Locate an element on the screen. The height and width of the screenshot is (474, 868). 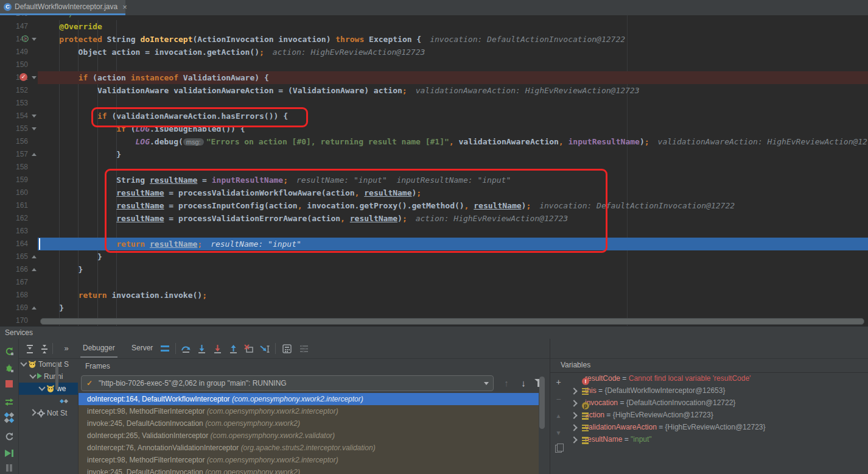
expand-all-icon is located at coordinates (30, 348).